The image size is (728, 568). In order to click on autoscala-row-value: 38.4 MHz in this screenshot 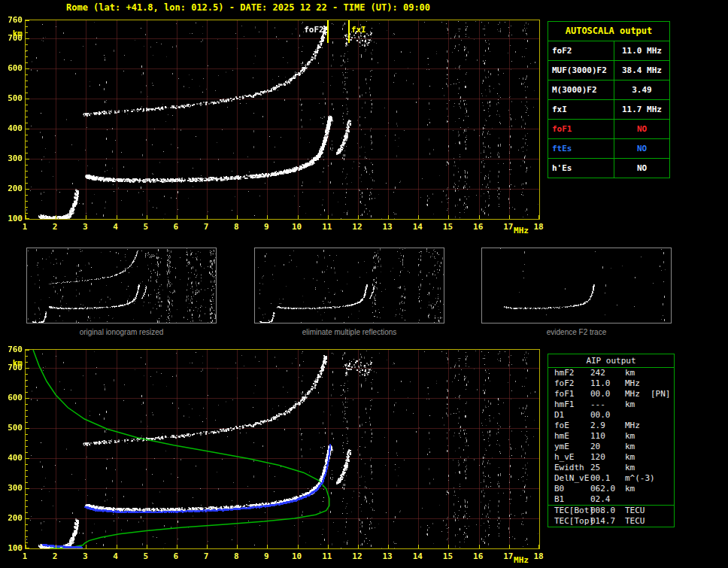, I will do `click(642, 71)`.